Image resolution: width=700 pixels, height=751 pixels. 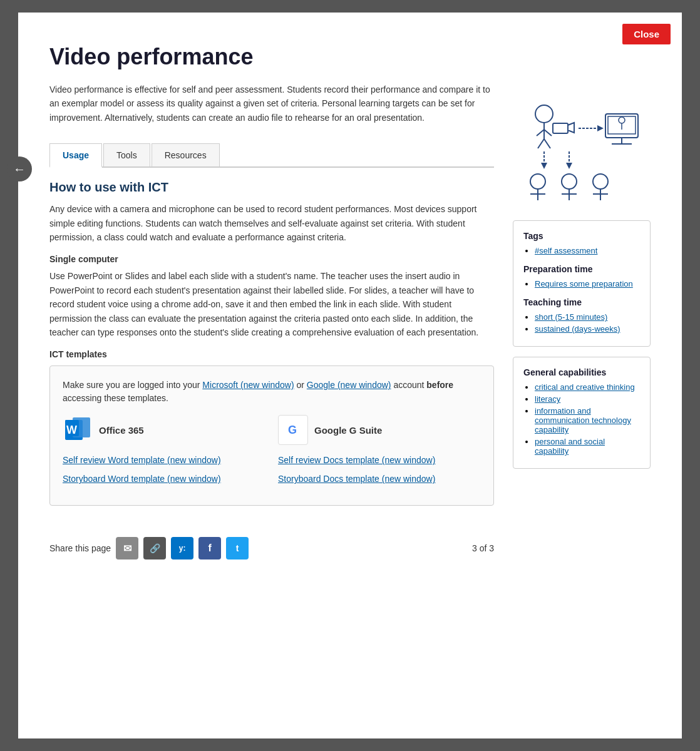 What do you see at coordinates (440, 385) in the screenshot?
I see `before-text: before` at bounding box center [440, 385].